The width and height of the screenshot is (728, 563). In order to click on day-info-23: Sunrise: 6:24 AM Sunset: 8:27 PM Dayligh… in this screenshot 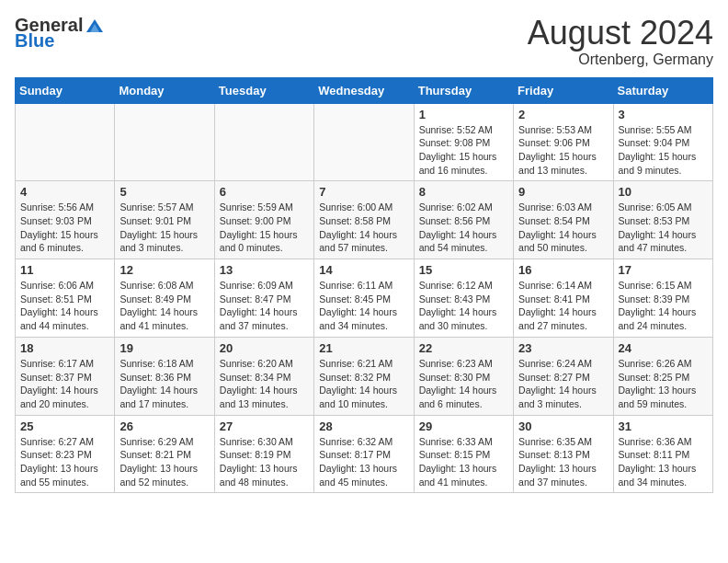, I will do `click(563, 385)`.